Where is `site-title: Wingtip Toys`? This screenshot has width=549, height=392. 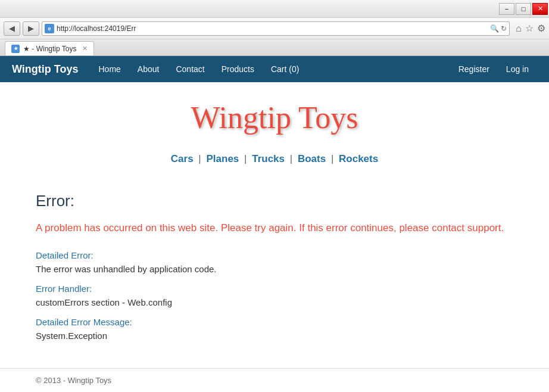 site-title: Wingtip Toys is located at coordinates (274, 118).